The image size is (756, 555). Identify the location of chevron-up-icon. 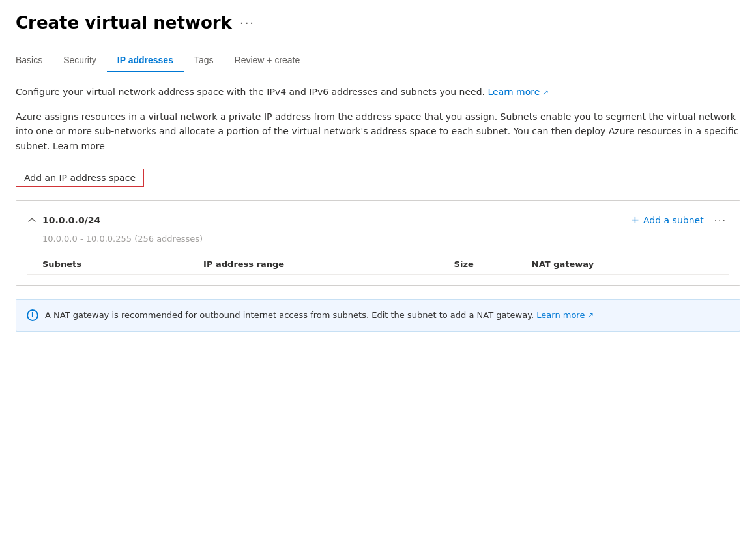
(32, 220).